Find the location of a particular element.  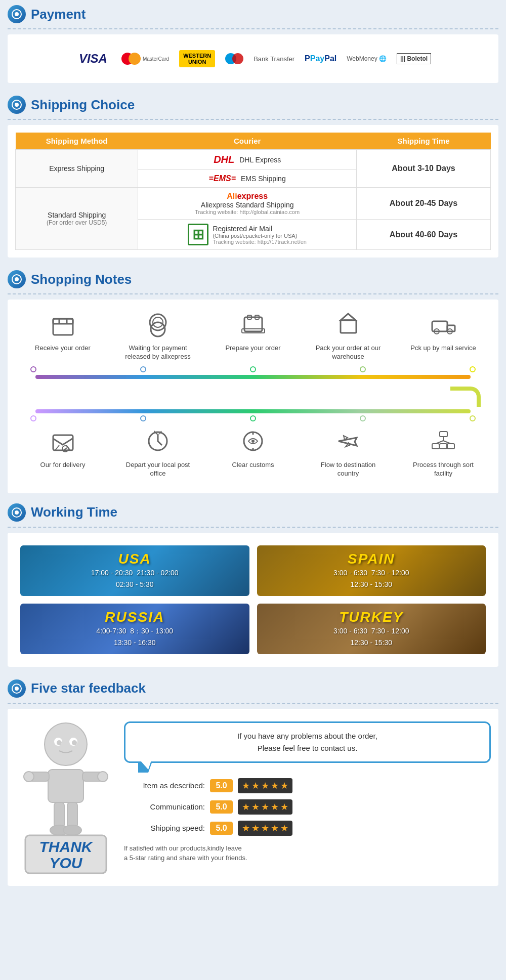

ship-star-4: ★ is located at coordinates (275, 828).